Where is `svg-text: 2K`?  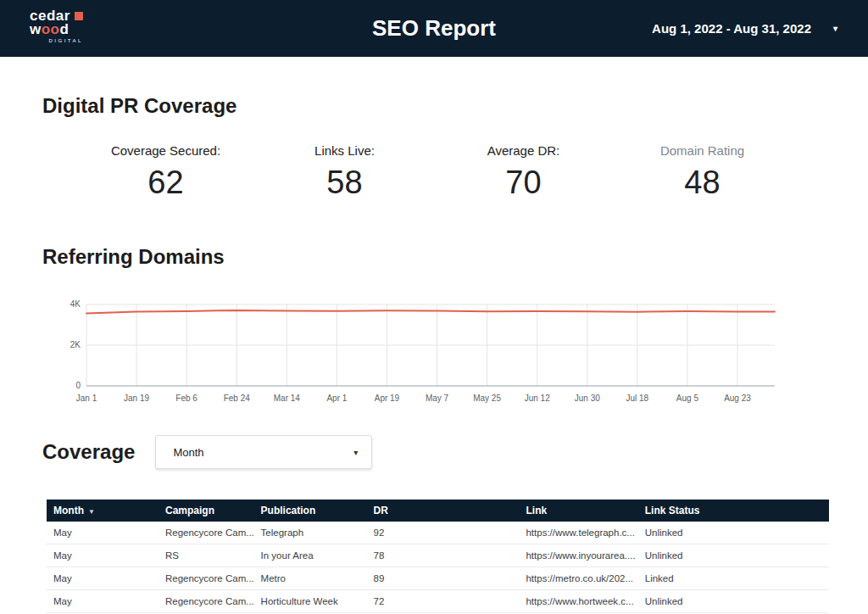 svg-text: 2K is located at coordinates (76, 344).